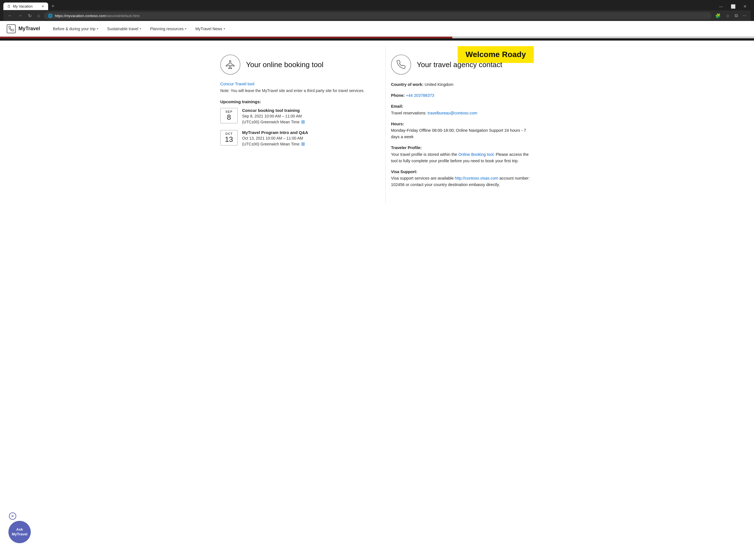 This screenshot has height=560, width=754. I want to click on back-button: ←, so click(10, 16).